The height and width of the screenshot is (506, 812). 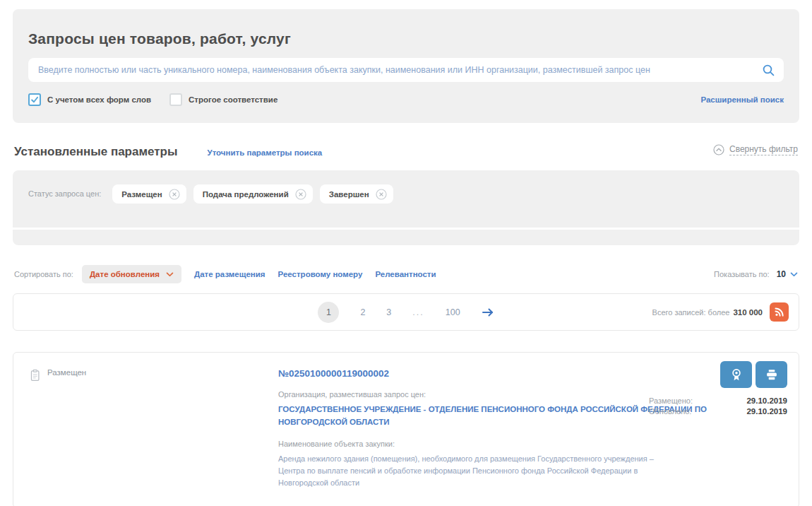 What do you see at coordinates (131, 274) in the screenshot?
I see `sort-selected-dropdown: Дате обновления` at bounding box center [131, 274].